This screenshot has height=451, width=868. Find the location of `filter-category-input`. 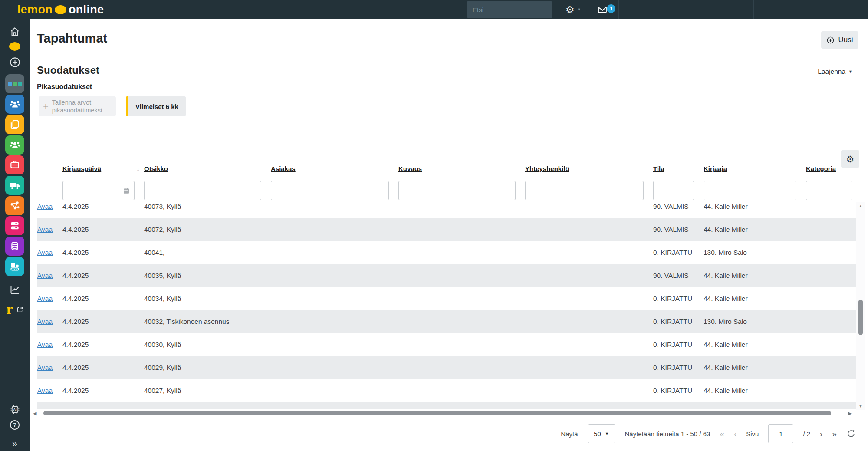

filter-category-input is located at coordinates (829, 191).